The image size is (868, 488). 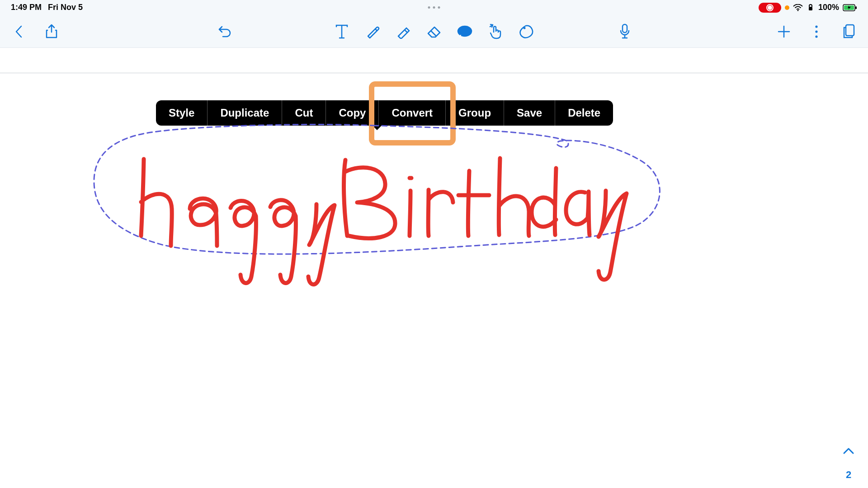 I want to click on gesture-tool-icon, so click(x=495, y=32).